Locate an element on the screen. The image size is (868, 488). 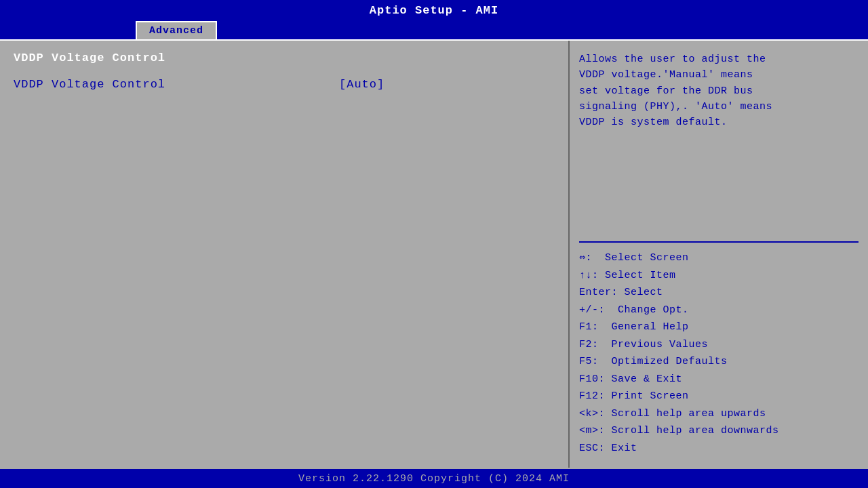
key-f1-action: General Help is located at coordinates (650, 327).